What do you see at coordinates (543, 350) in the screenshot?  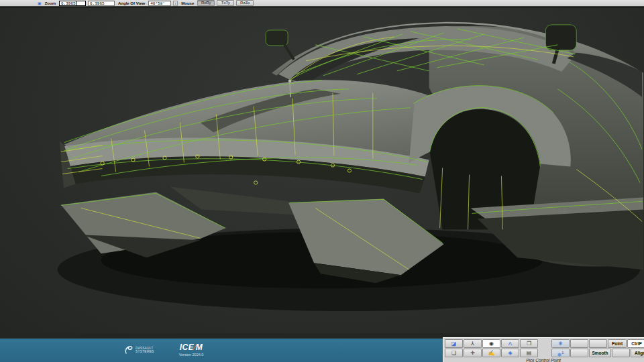 I see `tool-panel: ◪ ⅄ ◉ Λ ❐ ❄ Point CtrlP Match ❏ ✛ ✍ ◈ ▤ …` at bounding box center [543, 350].